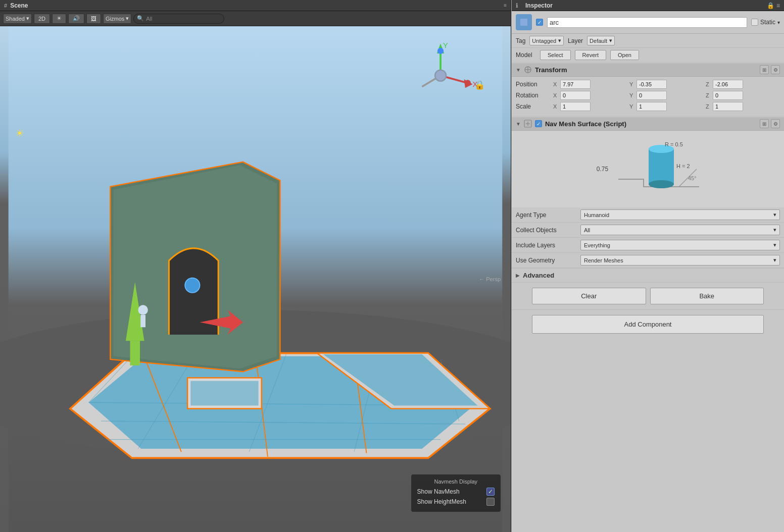  I want to click on svg-text: 45°, so click(692, 178).